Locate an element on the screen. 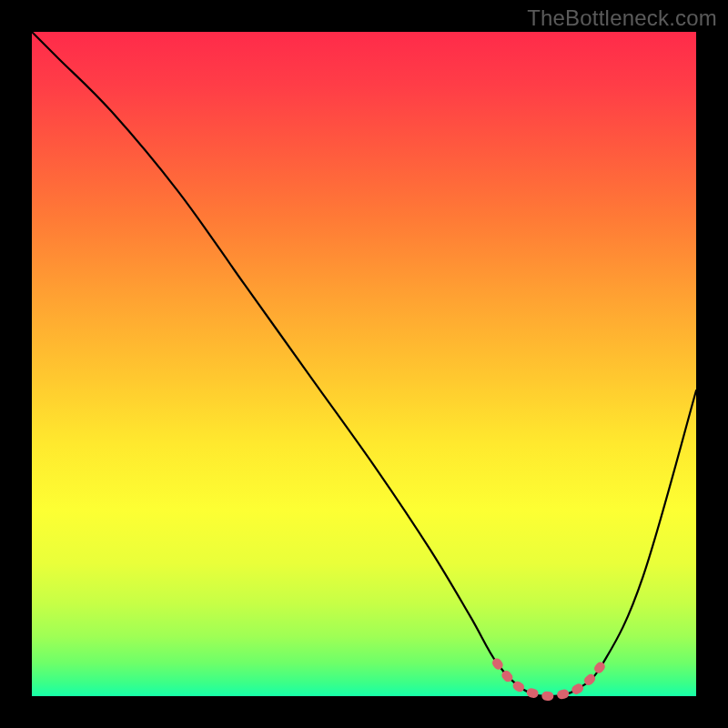  watermark-text: TheBottleneck.com is located at coordinates (622, 18).